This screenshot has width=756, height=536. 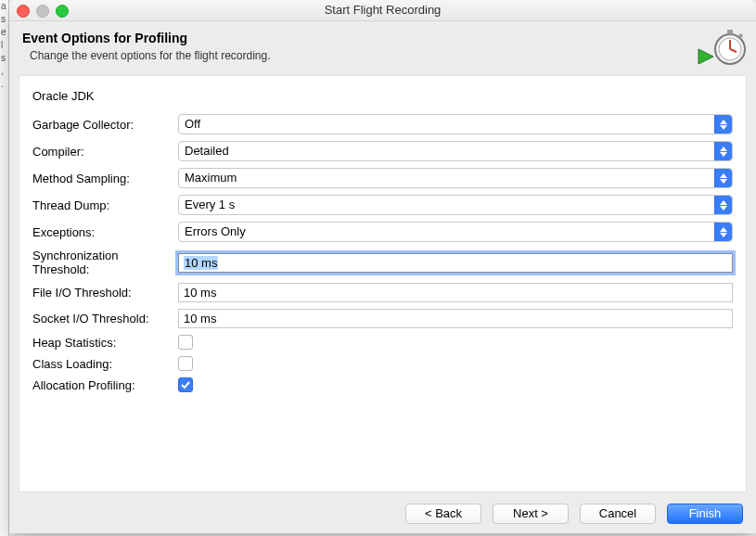 I want to click on file-io-threshold-label: File I/O Threshold:, so click(x=106, y=293).